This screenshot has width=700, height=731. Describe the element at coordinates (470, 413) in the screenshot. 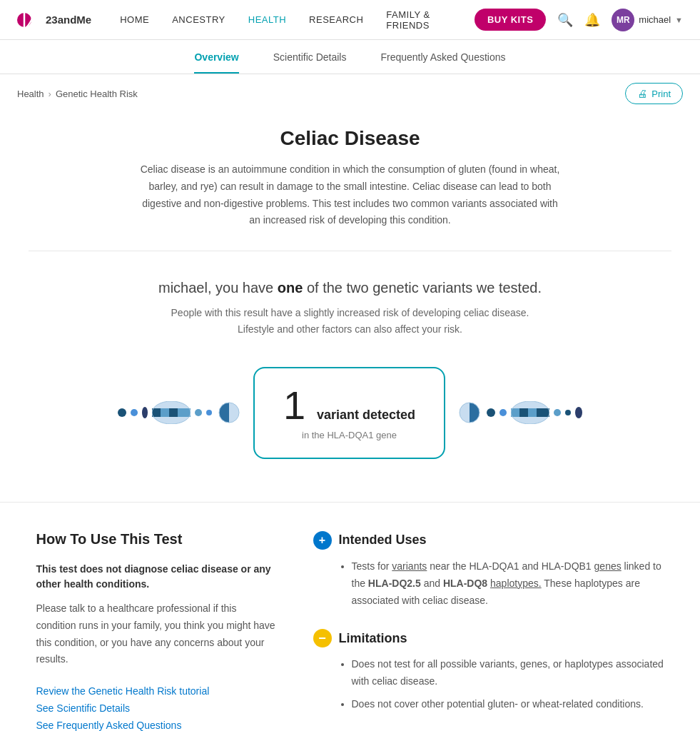

I see `half-circle-right` at that location.